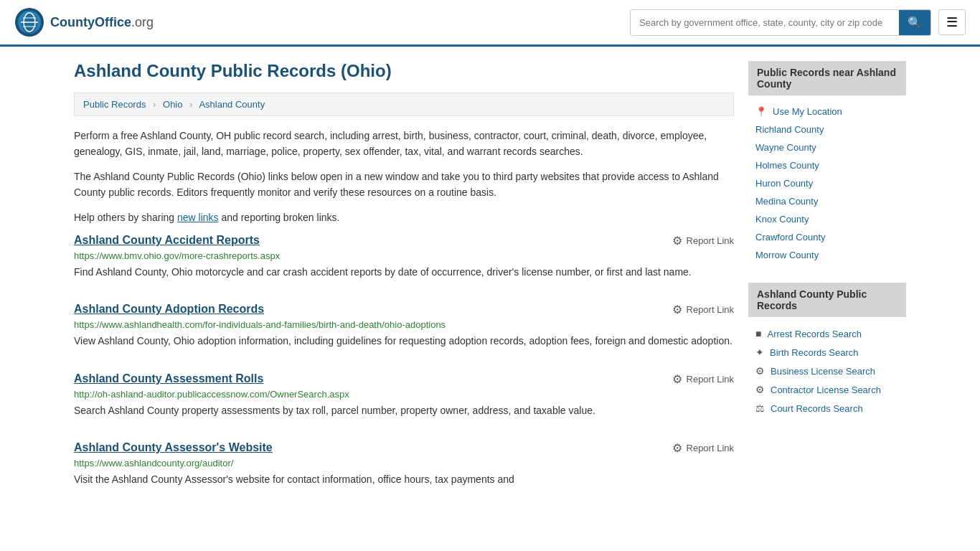 The image size is (980, 551). I want to click on new-links-link: new links, so click(198, 217).